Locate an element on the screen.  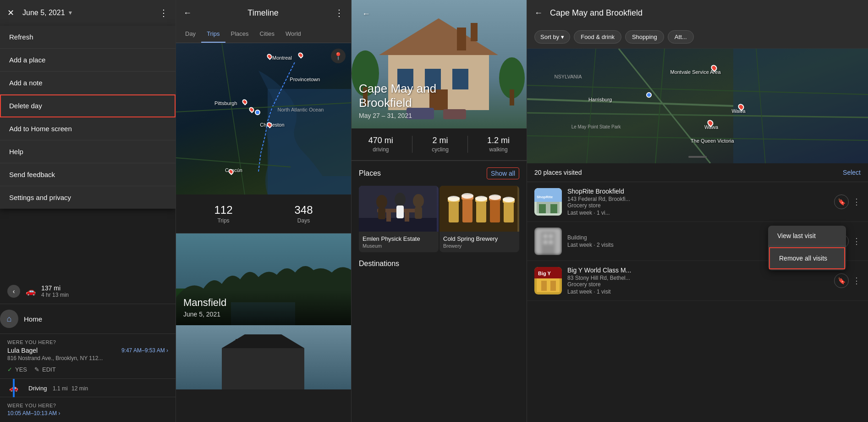
filter-shopping: Shopping is located at coordinates (644, 37).